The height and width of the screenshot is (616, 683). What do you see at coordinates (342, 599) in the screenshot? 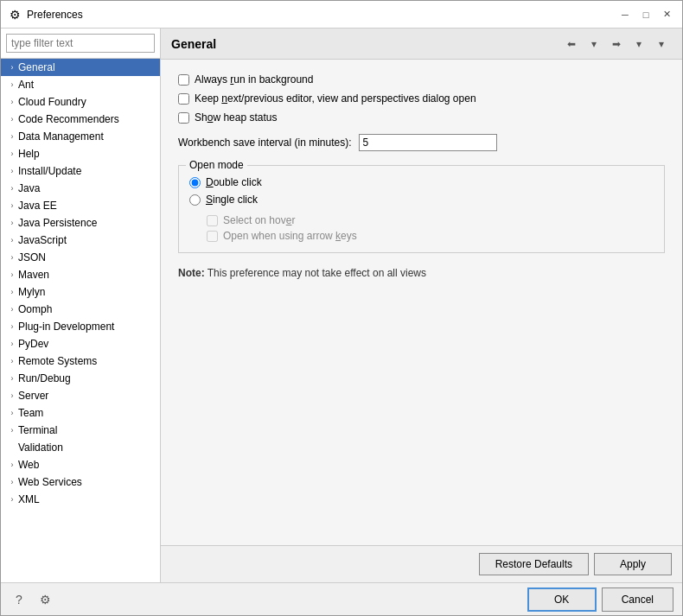
I see `footer-bar: ? ⚙ OK Cancel` at bounding box center [342, 599].